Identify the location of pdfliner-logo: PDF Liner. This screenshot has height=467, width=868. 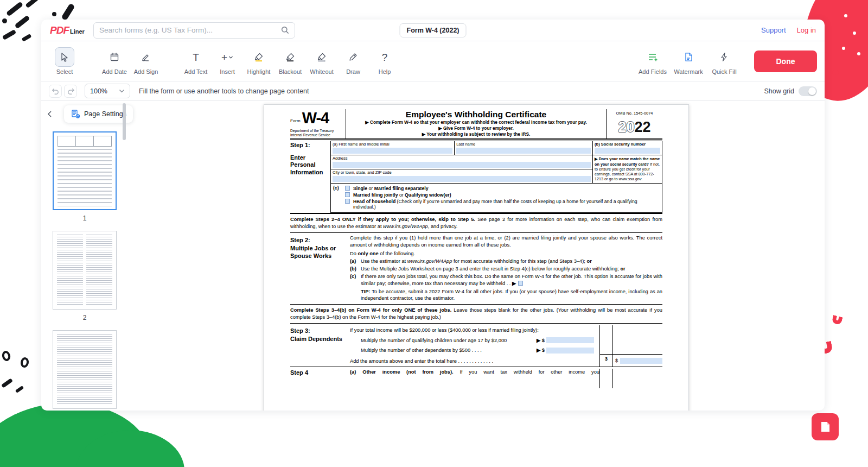
(67, 30).